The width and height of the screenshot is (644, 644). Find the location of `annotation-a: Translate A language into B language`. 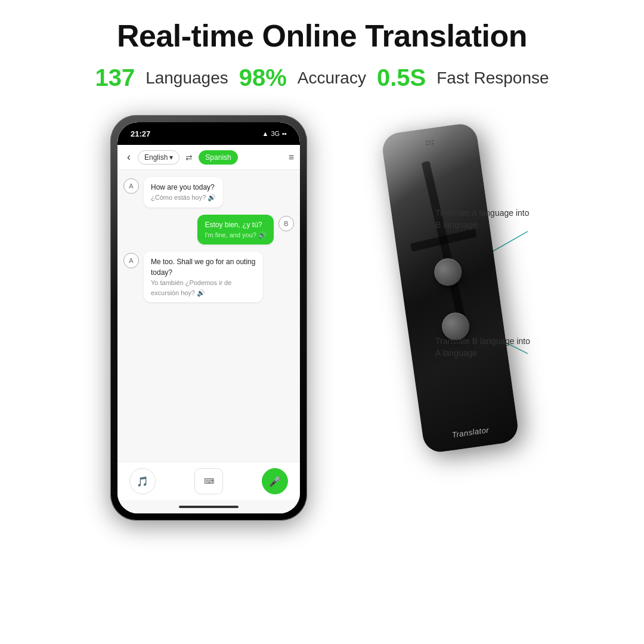

annotation-a: Translate A language into B language is located at coordinates (484, 219).